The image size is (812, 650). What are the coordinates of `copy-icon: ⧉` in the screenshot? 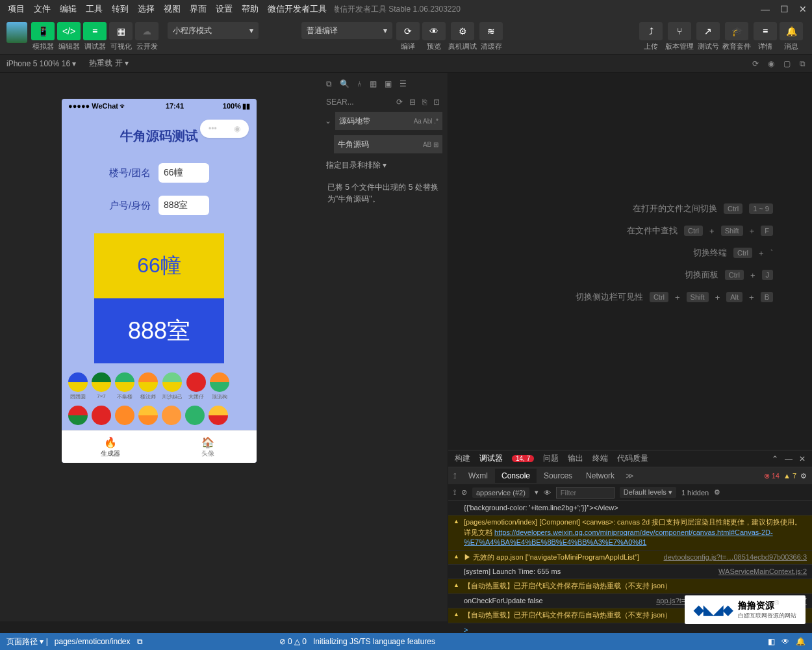 It's located at (803, 64).